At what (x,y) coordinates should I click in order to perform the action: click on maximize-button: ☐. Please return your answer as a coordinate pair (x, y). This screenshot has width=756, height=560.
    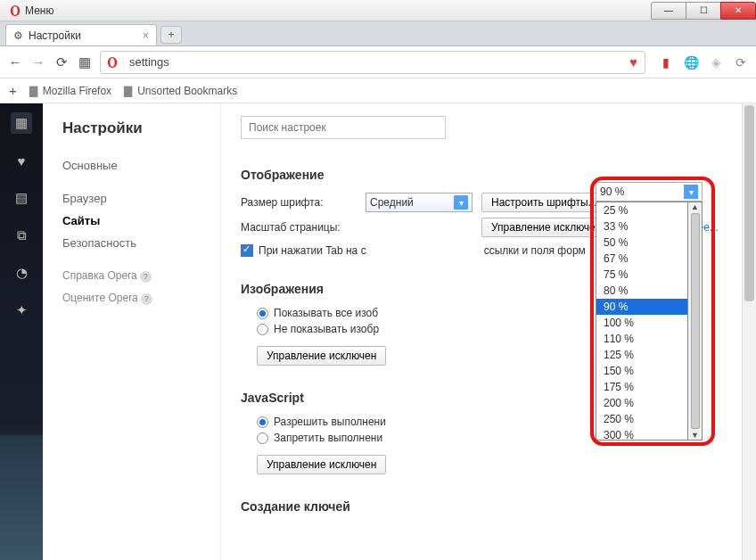
    Looking at the image, I should click on (703, 11).